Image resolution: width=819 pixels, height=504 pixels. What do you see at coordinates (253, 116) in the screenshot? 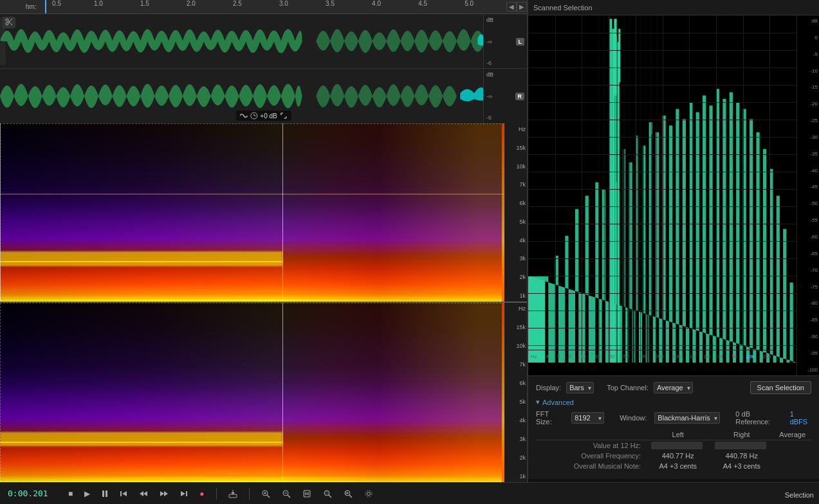
I see `clock-icon` at bounding box center [253, 116].